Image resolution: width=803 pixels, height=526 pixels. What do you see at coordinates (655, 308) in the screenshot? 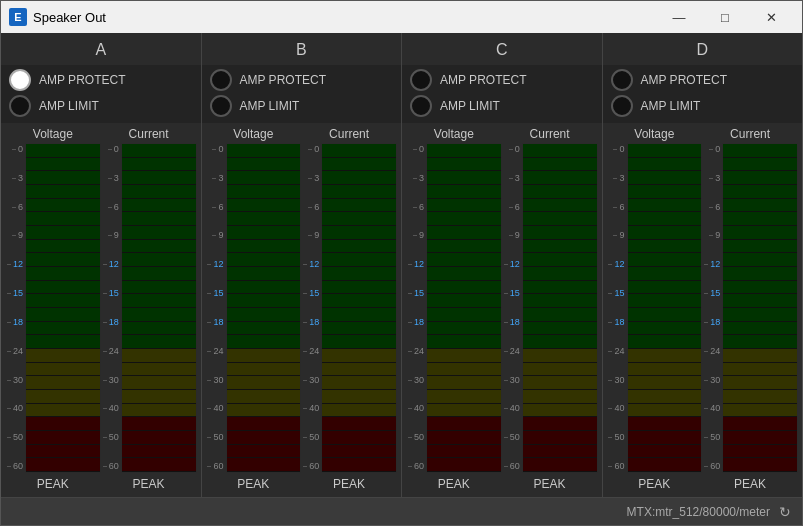
I see `channel-D-voltage-bar-wrapper: 03691215182430405060` at bounding box center [655, 308].